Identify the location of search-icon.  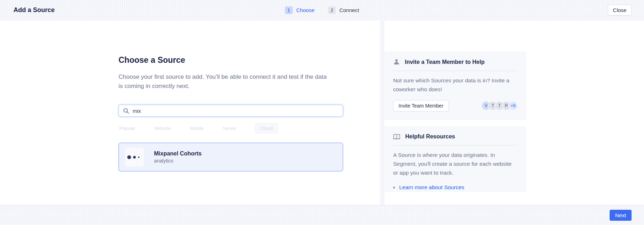
(126, 111).